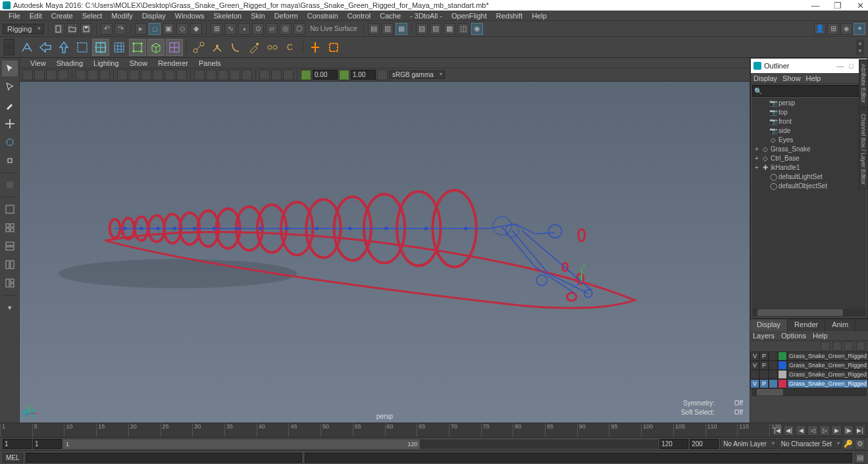 The width and height of the screenshot is (868, 464). What do you see at coordinates (14, 16) in the screenshot?
I see `menu-file: File` at bounding box center [14, 16].